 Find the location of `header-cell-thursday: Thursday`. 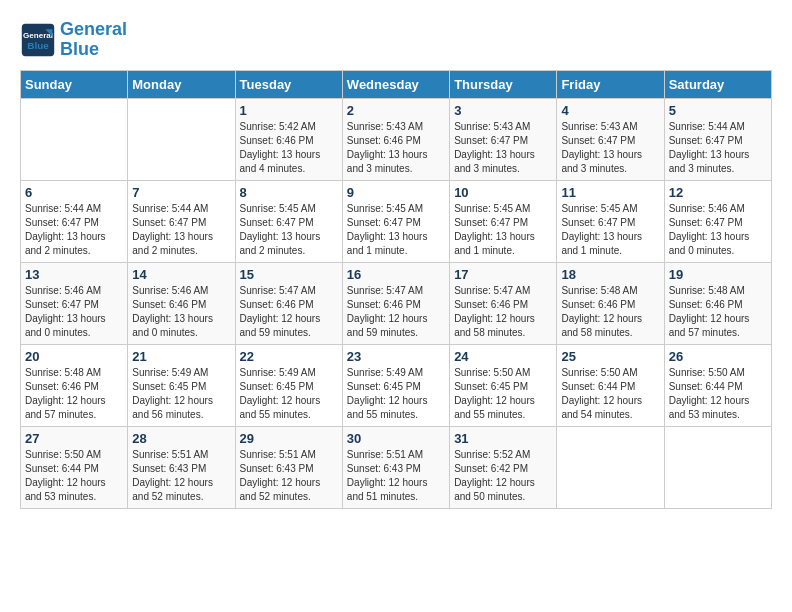

header-cell-thursday: Thursday is located at coordinates (504, 84).